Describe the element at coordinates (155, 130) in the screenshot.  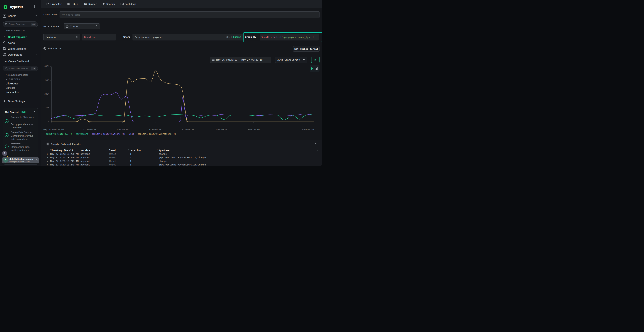
I see `x-tick-label: 6:30:00 PM` at that location.